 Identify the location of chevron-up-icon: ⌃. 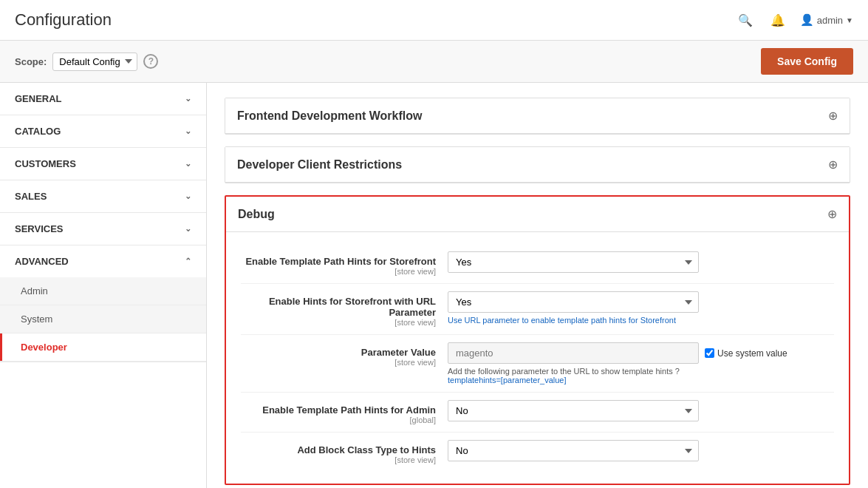
(188, 262).